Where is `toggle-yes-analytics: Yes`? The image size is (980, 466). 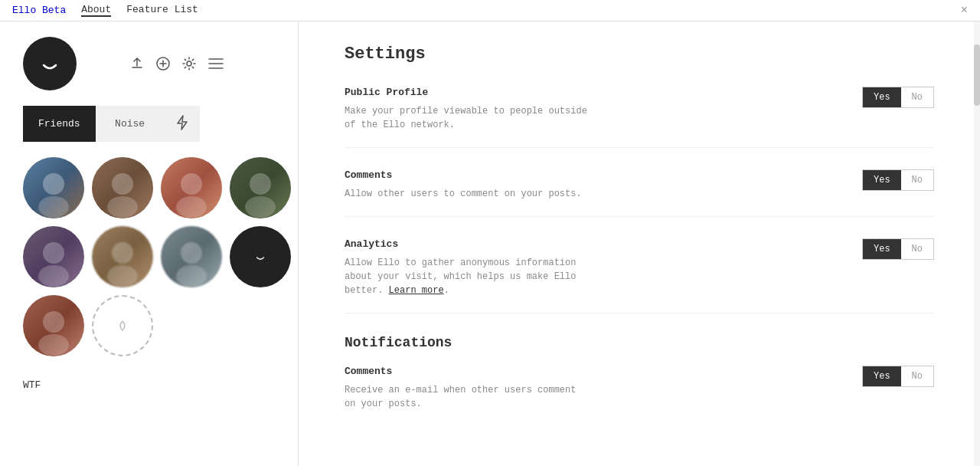
toggle-yes-analytics: Yes is located at coordinates (882, 249).